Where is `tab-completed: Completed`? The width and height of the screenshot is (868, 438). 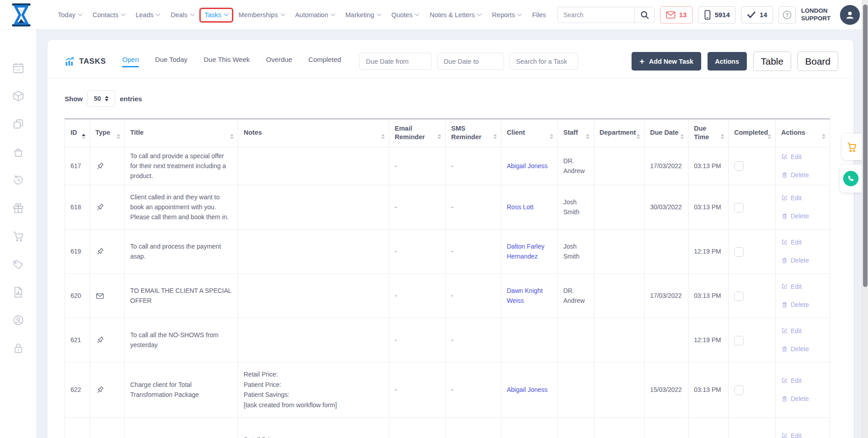
tab-completed: Completed is located at coordinates (325, 61).